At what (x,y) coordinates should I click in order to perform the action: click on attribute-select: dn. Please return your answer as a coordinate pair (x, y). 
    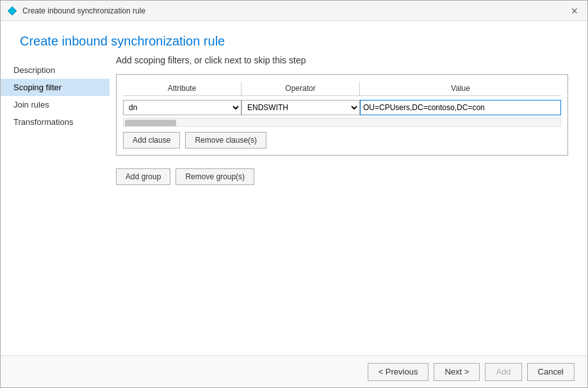
    Looking at the image, I should click on (182, 108).